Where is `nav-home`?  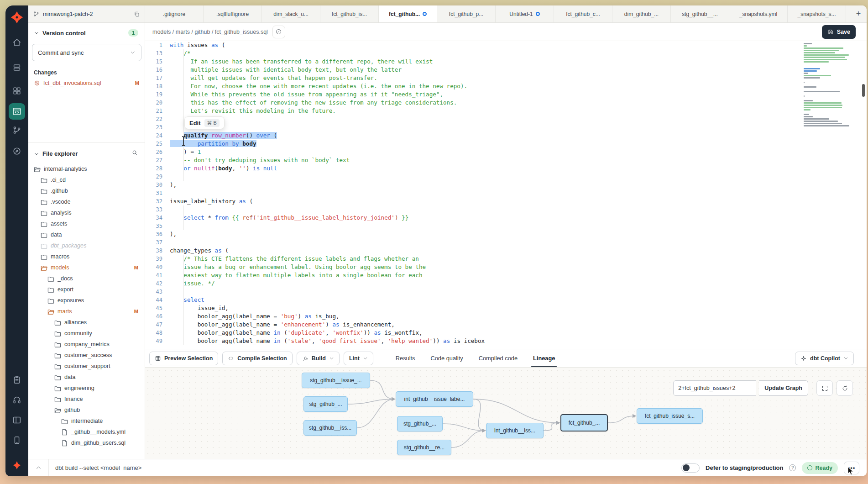 nav-home is located at coordinates (17, 42).